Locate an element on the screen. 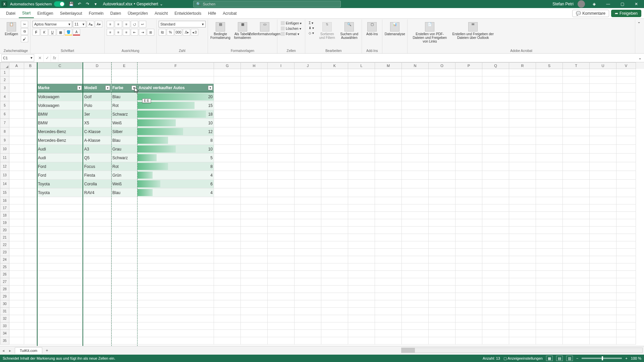 This screenshot has width=644, height=362. row-header: 11 is located at coordinates (5, 158).